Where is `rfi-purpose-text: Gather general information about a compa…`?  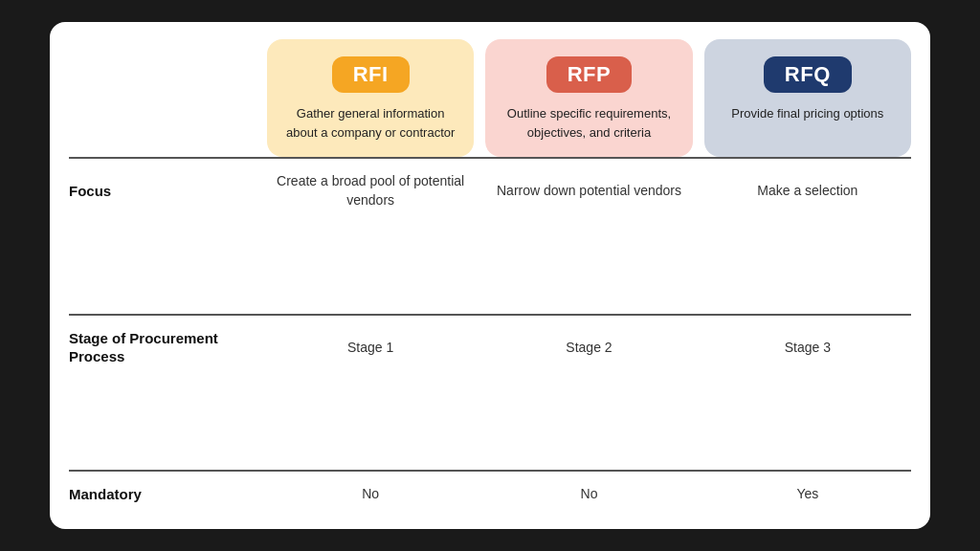 rfi-purpose-text: Gather general information about a compa… is located at coordinates (370, 122).